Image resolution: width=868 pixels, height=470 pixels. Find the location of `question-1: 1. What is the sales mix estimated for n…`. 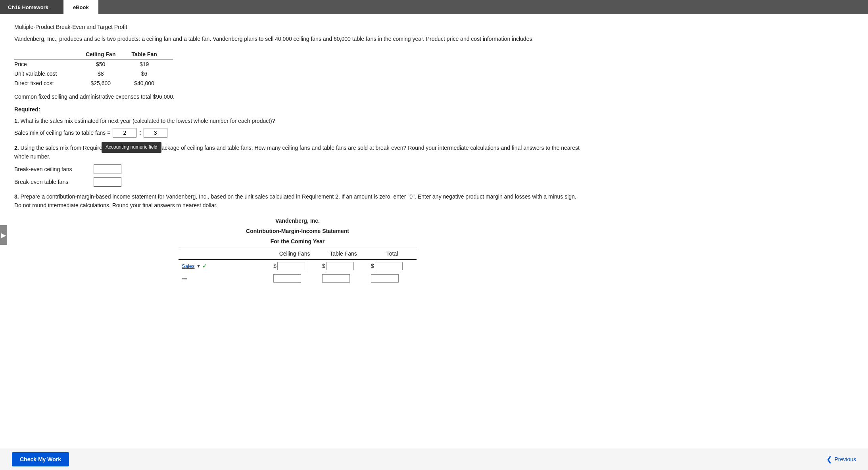

question-1: 1. What is the sales mix estimated for n… is located at coordinates (298, 127).